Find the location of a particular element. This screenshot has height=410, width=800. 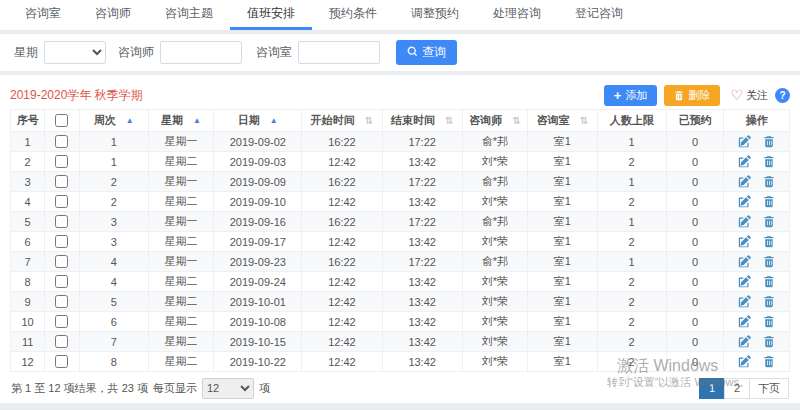

cell-week: 4 is located at coordinates (114, 262).